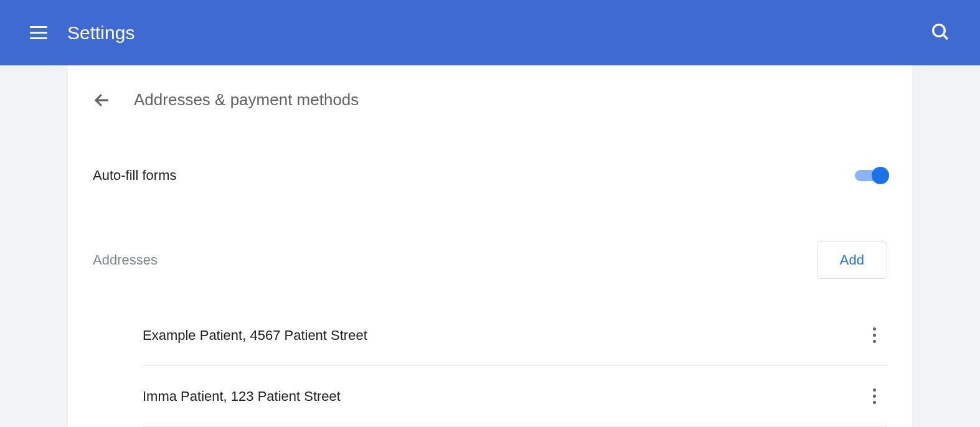 The height and width of the screenshot is (427, 980). What do you see at coordinates (515, 396) in the screenshot?
I see `address-row: Imma Patient, 123 Patient Street` at bounding box center [515, 396].